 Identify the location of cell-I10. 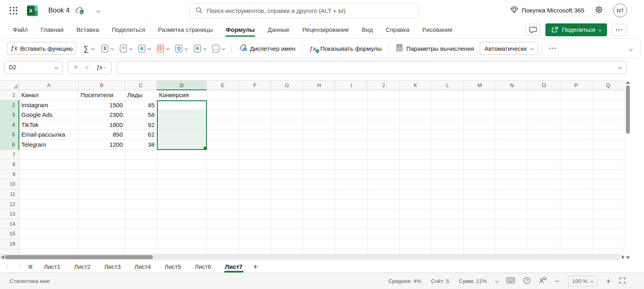
(351, 185).